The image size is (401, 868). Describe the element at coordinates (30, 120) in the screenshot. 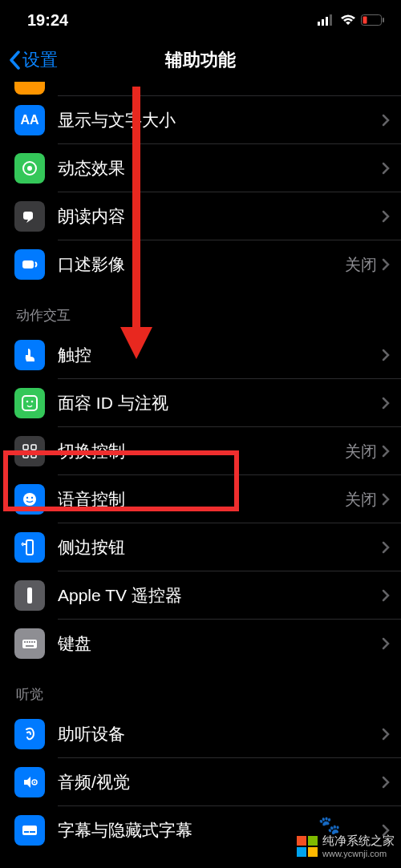

I see `text-size-icon: AA` at that location.